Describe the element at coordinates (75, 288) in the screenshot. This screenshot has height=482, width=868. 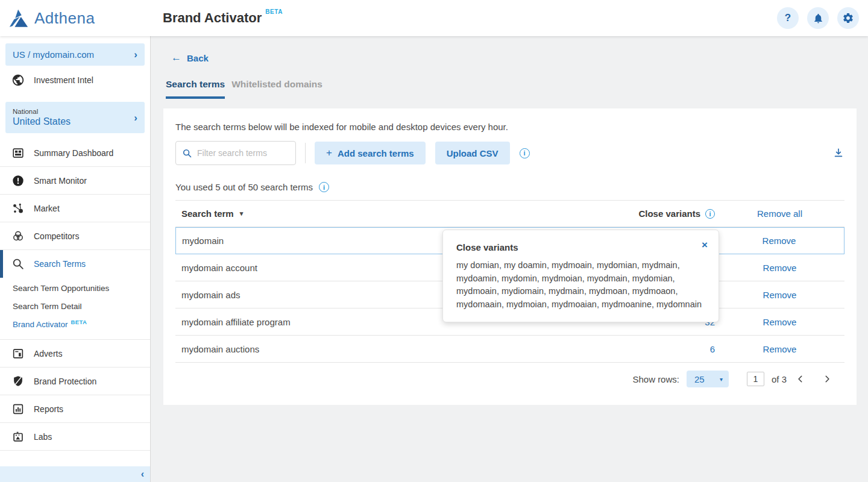
I see `subnav-item-search-term-opportunities: Search Term Opportunities` at that location.